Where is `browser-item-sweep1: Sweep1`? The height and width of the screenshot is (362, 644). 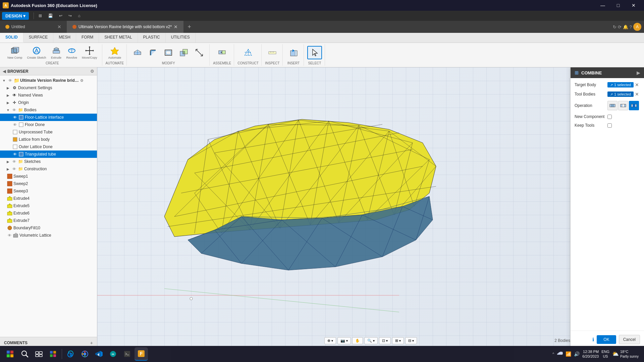 browser-item-sweep1: Sweep1 is located at coordinates (48, 176).